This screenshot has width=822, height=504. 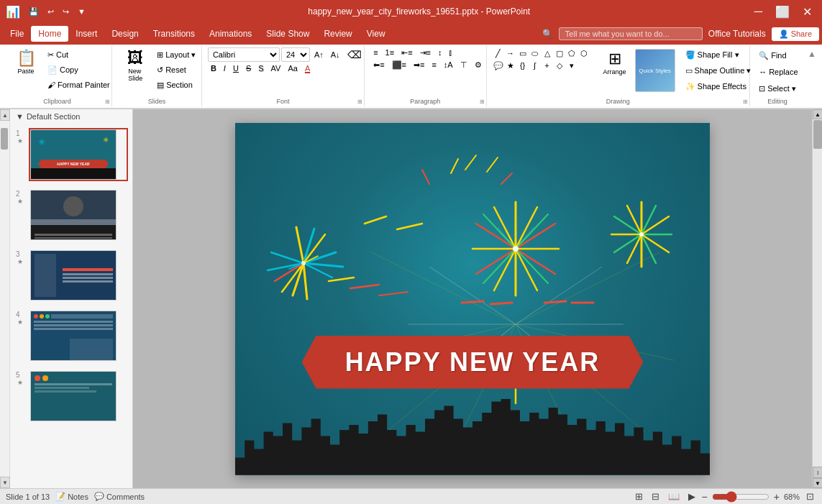 I want to click on text-direction-button: ↕A, so click(x=449, y=65).